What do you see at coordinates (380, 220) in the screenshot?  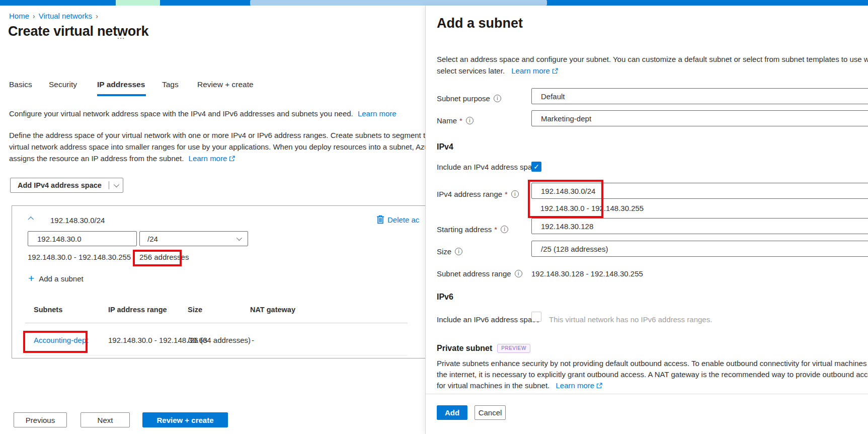 I see `trash-icon` at bounding box center [380, 220].